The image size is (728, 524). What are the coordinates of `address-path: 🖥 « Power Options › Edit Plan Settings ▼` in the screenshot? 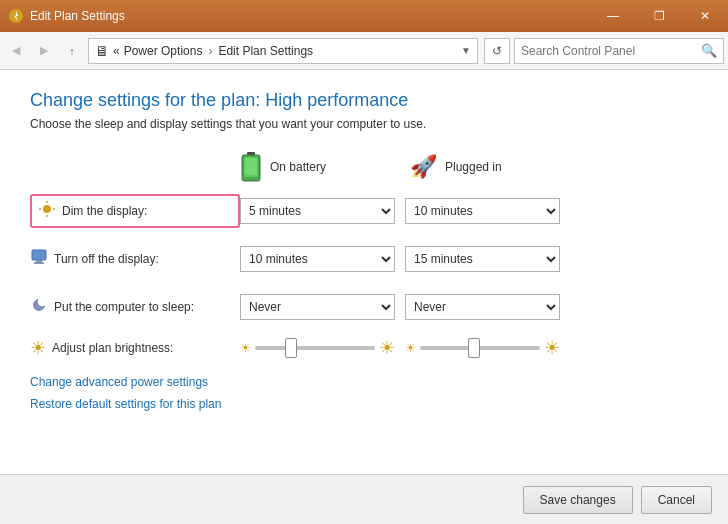 It's located at (283, 51).